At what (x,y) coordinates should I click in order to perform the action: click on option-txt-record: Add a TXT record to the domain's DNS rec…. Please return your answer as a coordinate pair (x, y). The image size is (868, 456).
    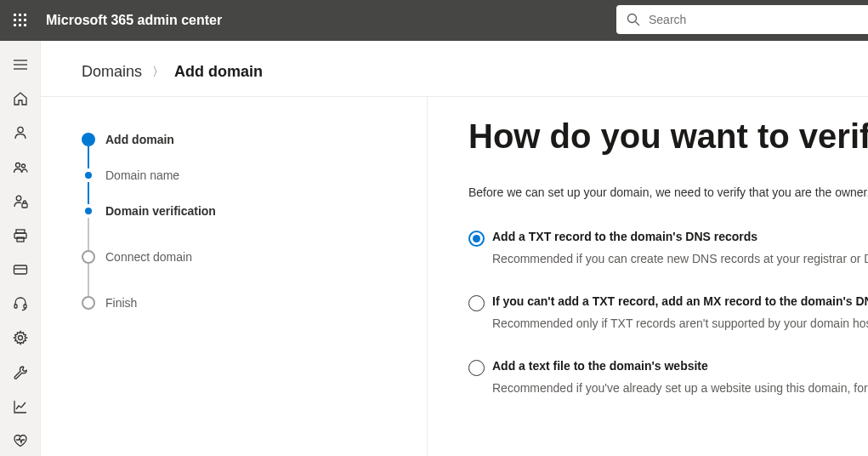
    Looking at the image, I should click on (668, 248).